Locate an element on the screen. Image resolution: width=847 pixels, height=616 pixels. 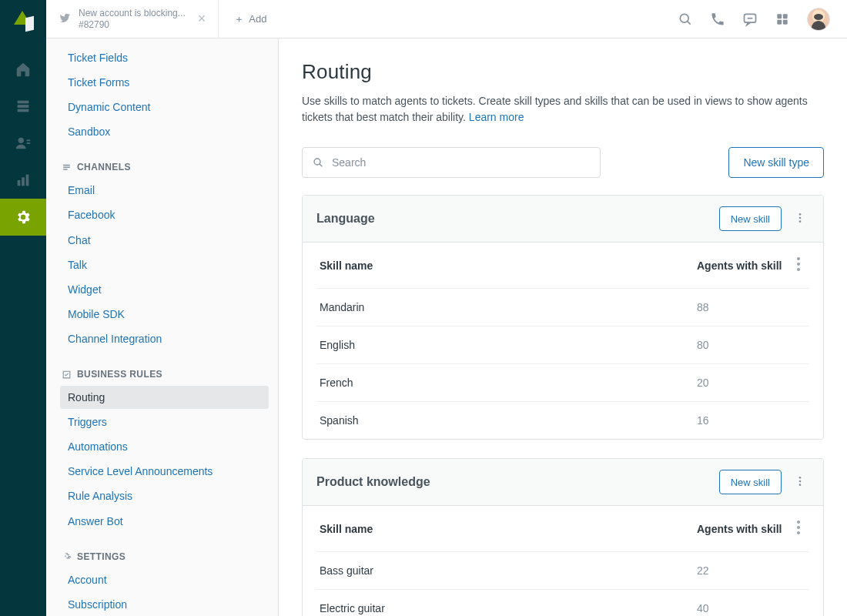
apps-grid-icon is located at coordinates (782, 19).